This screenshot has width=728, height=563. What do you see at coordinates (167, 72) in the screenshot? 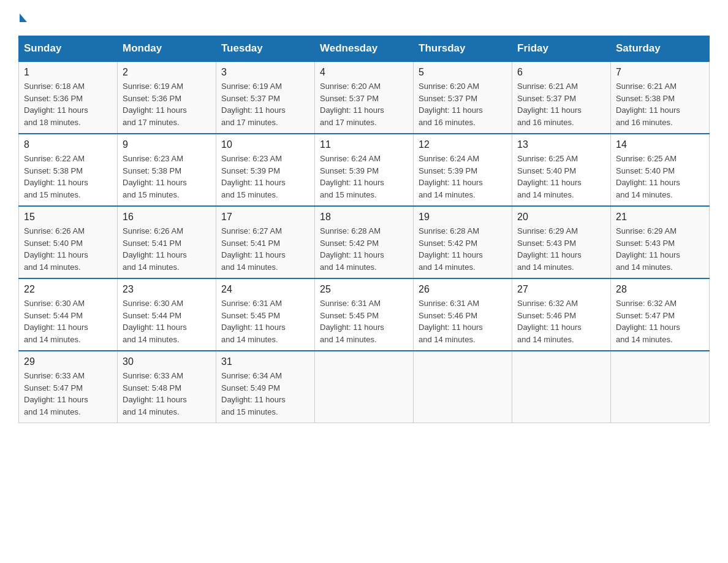
I see `day-number: 2` at bounding box center [167, 72].